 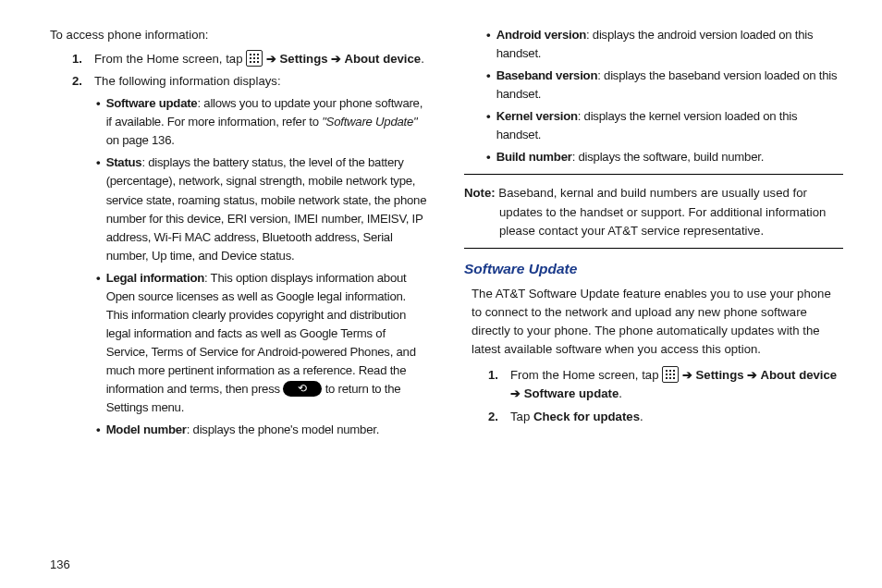 What do you see at coordinates (677, 417) in the screenshot?
I see `step-text: Tap Check for updates.` at bounding box center [677, 417].